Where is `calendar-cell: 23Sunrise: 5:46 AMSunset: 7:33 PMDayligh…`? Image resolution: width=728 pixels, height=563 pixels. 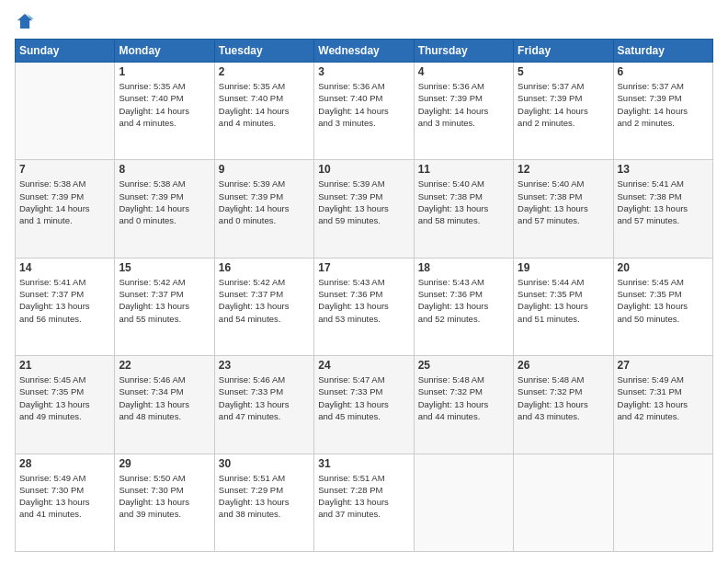
calendar-cell: 23Sunrise: 5:46 AMSunset: 7:33 PMDayligh… is located at coordinates (264, 405).